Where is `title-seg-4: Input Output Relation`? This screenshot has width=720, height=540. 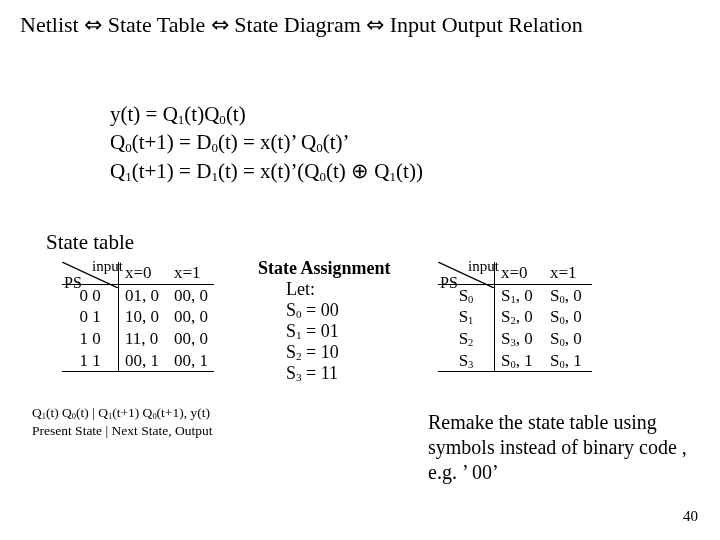
title-seg-4: Input Output Relation is located at coordinates (484, 24).